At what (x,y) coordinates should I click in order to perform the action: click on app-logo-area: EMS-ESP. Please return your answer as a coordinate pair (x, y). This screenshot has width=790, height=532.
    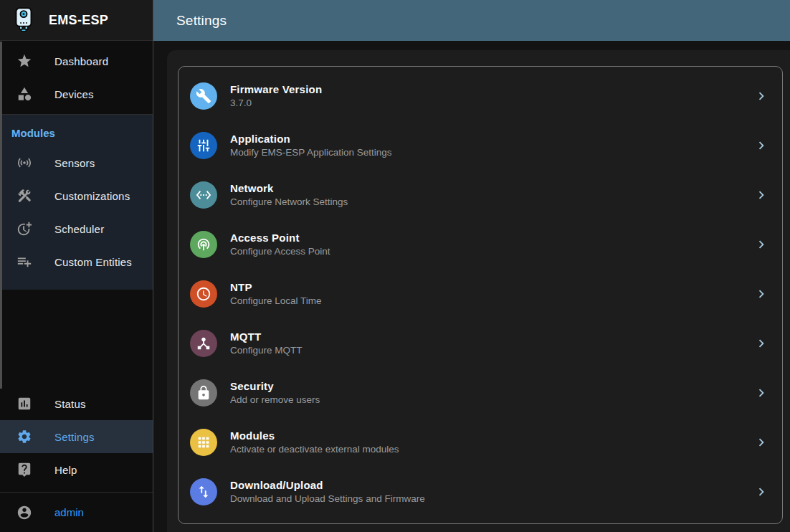
    Looking at the image, I should click on (76, 20).